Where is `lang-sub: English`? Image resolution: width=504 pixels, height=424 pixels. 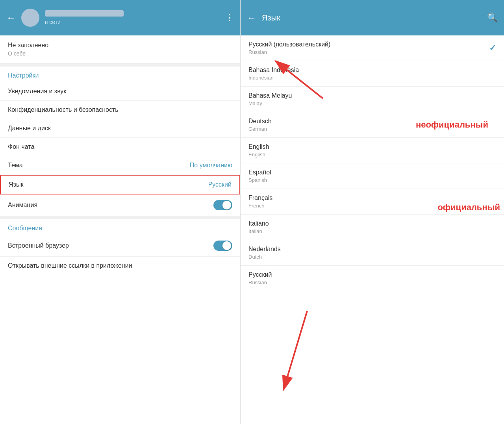 lang-sub: English is located at coordinates (259, 154).